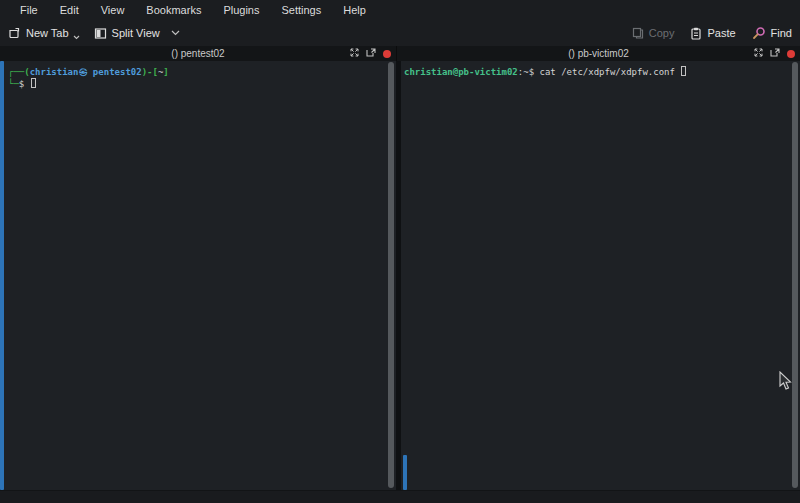 The height and width of the screenshot is (503, 800). I want to click on new-tab-button: New Tab, so click(44, 34).